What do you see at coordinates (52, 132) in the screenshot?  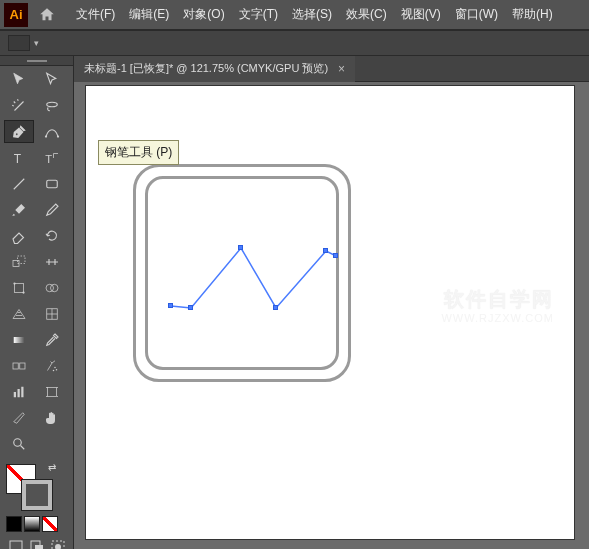 I see `curvature-tool` at bounding box center [52, 132].